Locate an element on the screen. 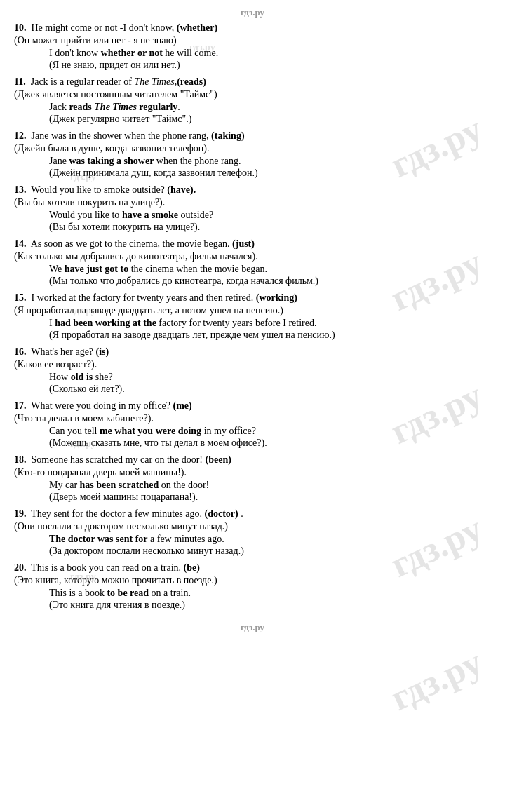  entry-15-translation-main: (Я проработал на заводе двадцать лет, а … is located at coordinates (252, 311).